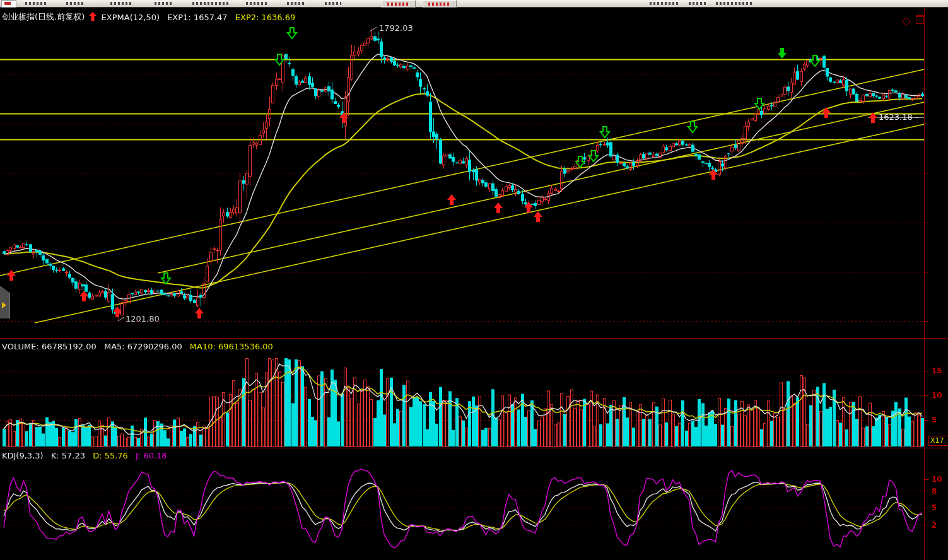  Describe the element at coordinates (937, 479) in the screenshot. I see `kdj-axis-tick: 10` at that location.